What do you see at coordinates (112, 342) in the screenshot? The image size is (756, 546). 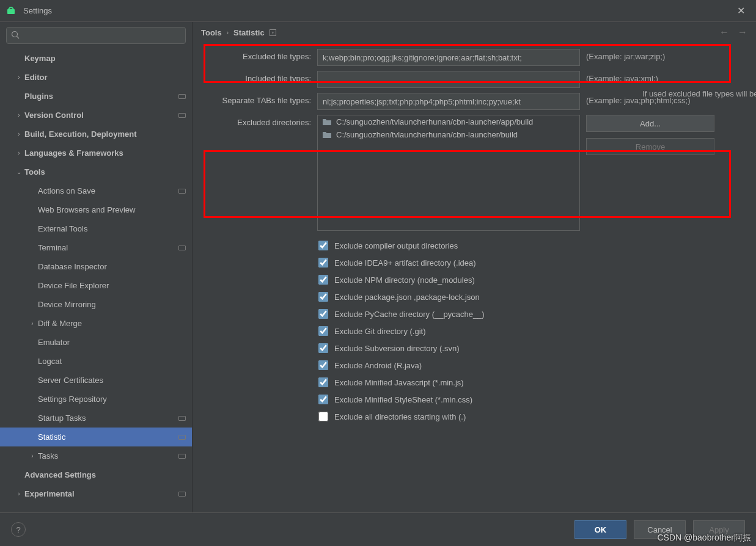 I see `sidebar-item-label: Emulator` at bounding box center [112, 342].